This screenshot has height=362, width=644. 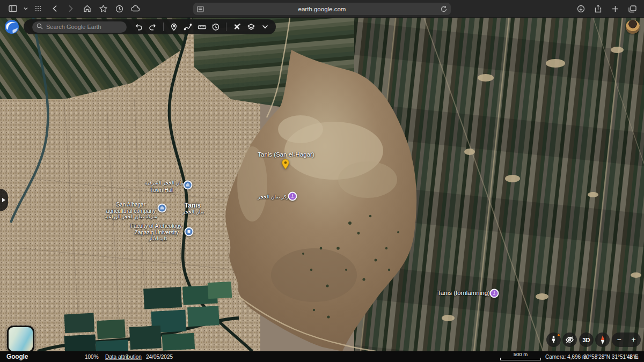 I want to click on place-label-faculty-line1: Faculty of Archeology,, so click(x=157, y=226).